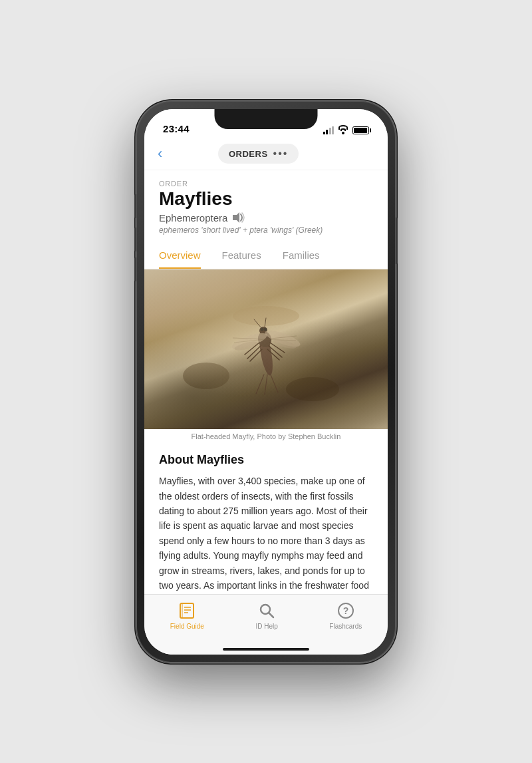 Image resolution: width=532 pixels, height=763 pixels. Describe the element at coordinates (266, 616) in the screenshot. I see `tab-bar-id-help: ID Help` at that location.